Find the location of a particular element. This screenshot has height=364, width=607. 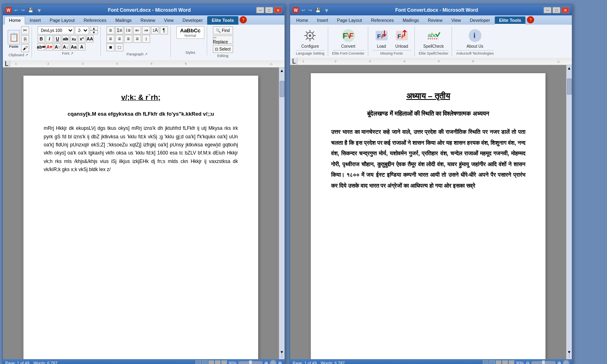

redo-icon-right: ↪ is located at coordinates (310, 11).